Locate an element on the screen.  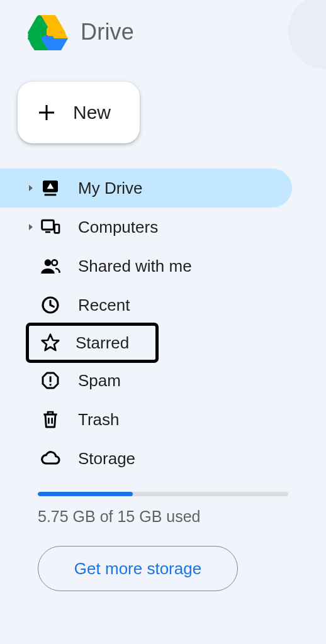
nav-label: Recent is located at coordinates (104, 306).